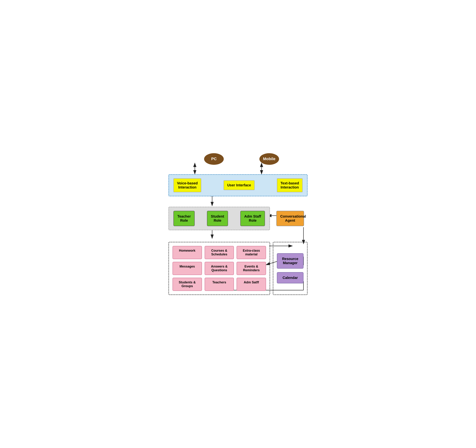 This screenshot has width=476, height=448. What do you see at coordinates (238, 224) in the screenshot?
I see `main-diagram: PC Mobile Voice-based Interaction User I…` at bounding box center [238, 224].